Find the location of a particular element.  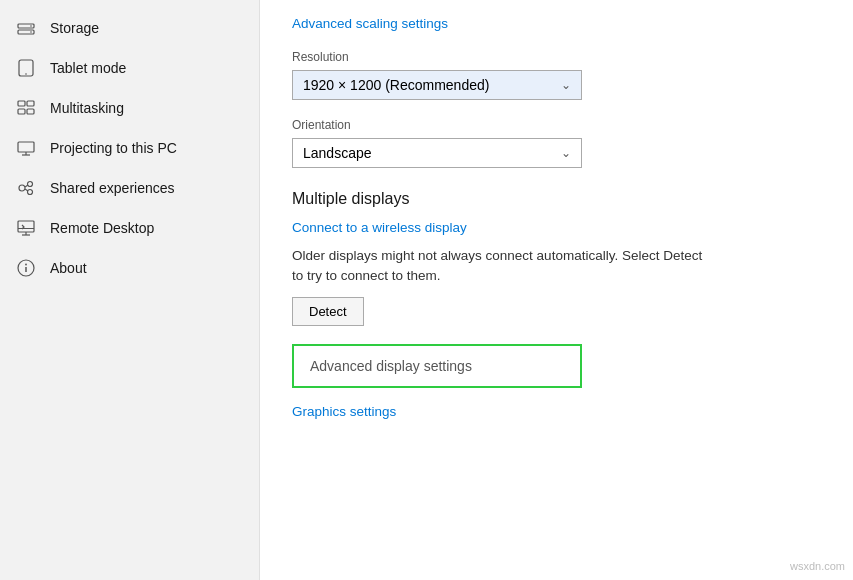

sidebar-item-multitasking: Multitasking is located at coordinates (130, 108).